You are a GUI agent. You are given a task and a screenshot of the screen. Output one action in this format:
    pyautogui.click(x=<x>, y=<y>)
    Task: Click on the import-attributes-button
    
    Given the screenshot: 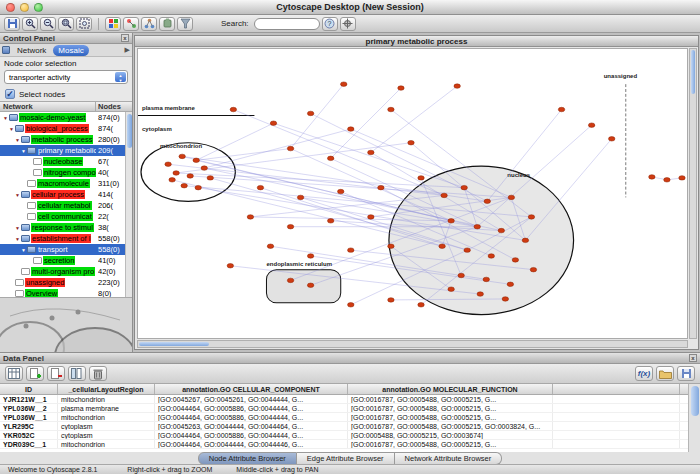 What is the action you would take?
    pyautogui.click(x=665, y=374)
    